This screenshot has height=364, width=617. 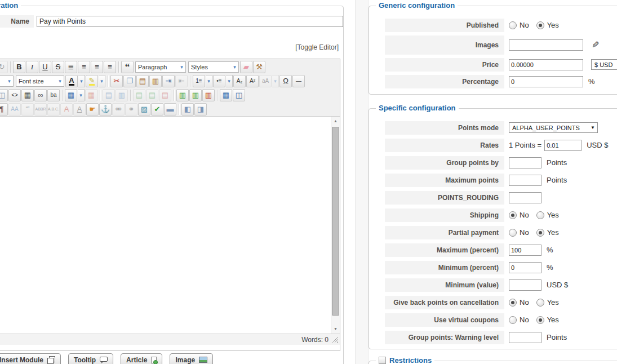 What do you see at coordinates (79, 109) in the screenshot?
I see `ins-icon: A` at bounding box center [79, 109].